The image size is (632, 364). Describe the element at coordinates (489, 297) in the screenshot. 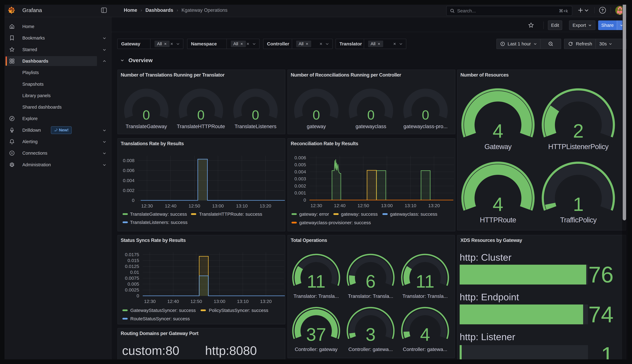

I see `svg-text: http: Endpoint` at that location.